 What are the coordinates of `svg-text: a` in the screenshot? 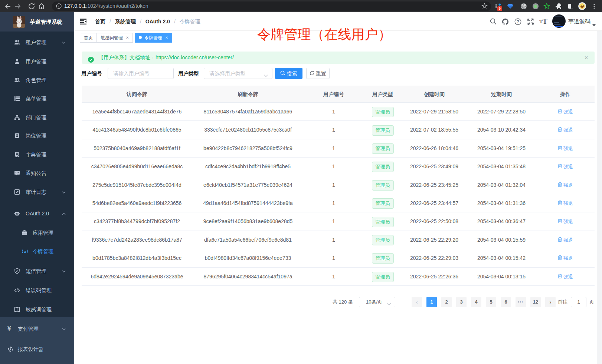 It's located at (25, 252).